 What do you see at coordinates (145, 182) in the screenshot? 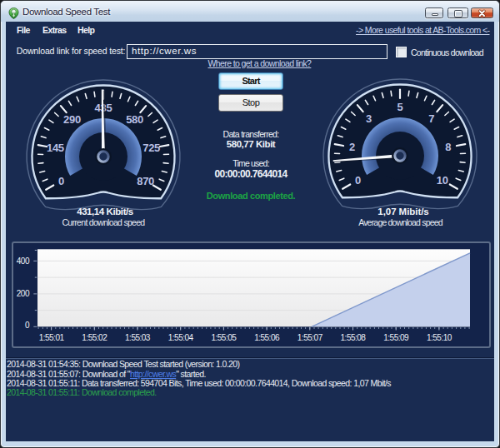
I see `svg-text: 870` at bounding box center [145, 182].